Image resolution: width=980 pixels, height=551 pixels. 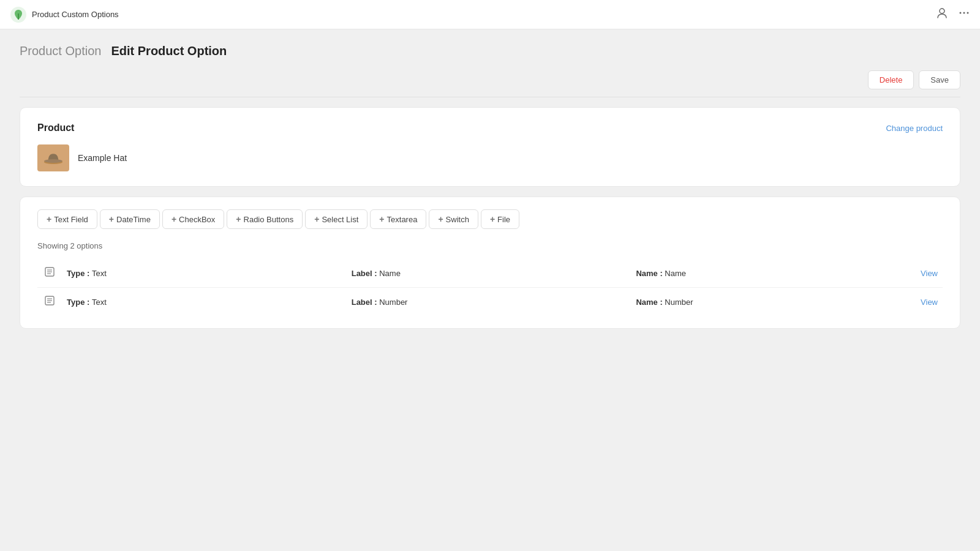 What do you see at coordinates (490, 158) in the screenshot?
I see `product-row: Example Hat` at bounding box center [490, 158].